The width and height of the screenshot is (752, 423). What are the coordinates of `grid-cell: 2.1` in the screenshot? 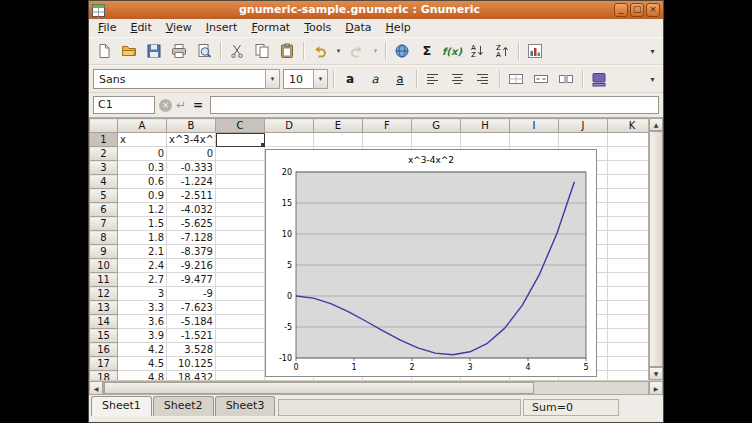 It's located at (142, 252).